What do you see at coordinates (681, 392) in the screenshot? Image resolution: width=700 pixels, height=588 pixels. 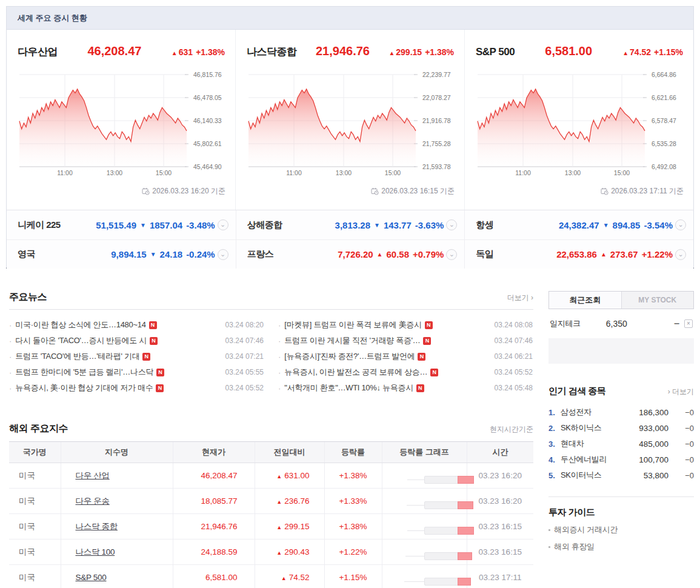 I see `popular-more-link: › 더보기` at bounding box center [681, 392].